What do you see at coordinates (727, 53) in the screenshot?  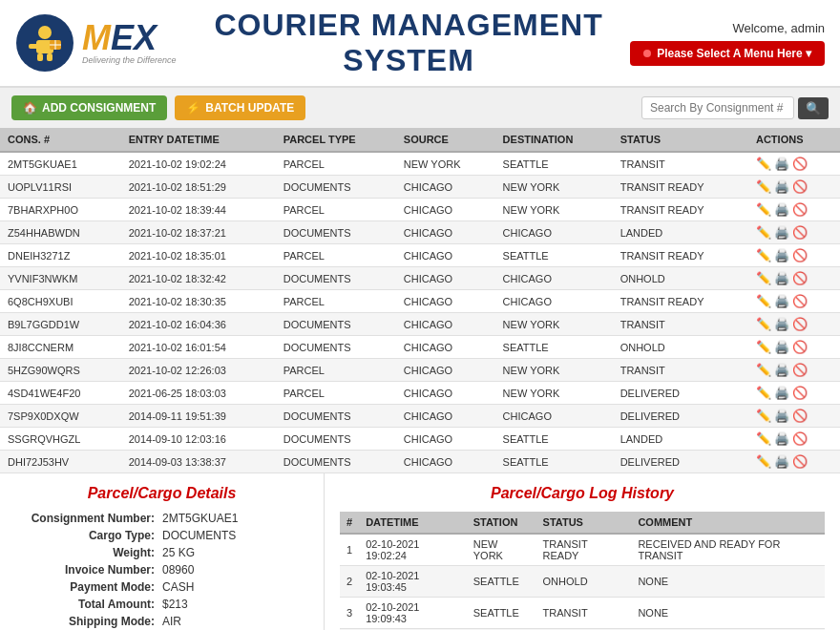 I see `menu-select-button: Please Select A Menu Here ▾` at bounding box center [727, 53].